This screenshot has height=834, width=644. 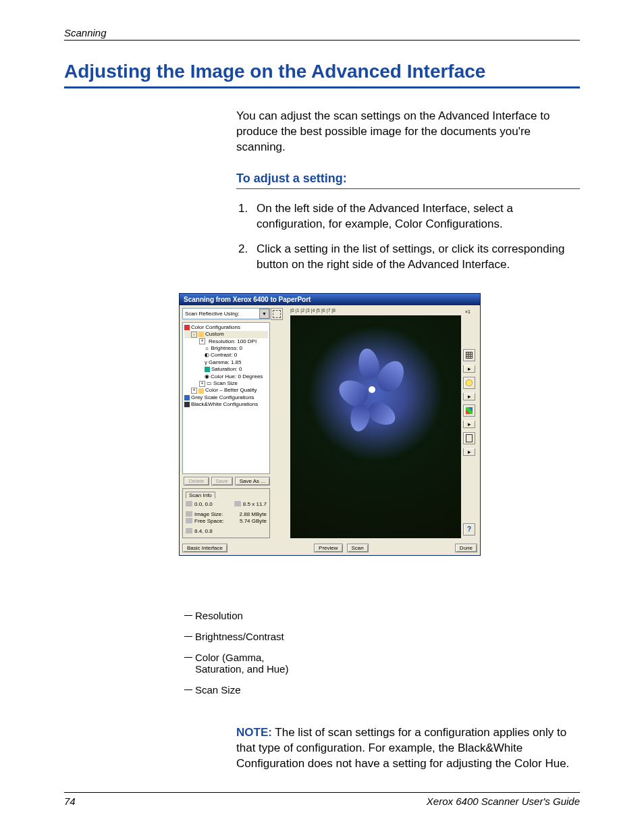 What do you see at coordinates (416, 257) in the screenshot?
I see `step-item: Click a setting in the list of settings,…` at bounding box center [416, 257].